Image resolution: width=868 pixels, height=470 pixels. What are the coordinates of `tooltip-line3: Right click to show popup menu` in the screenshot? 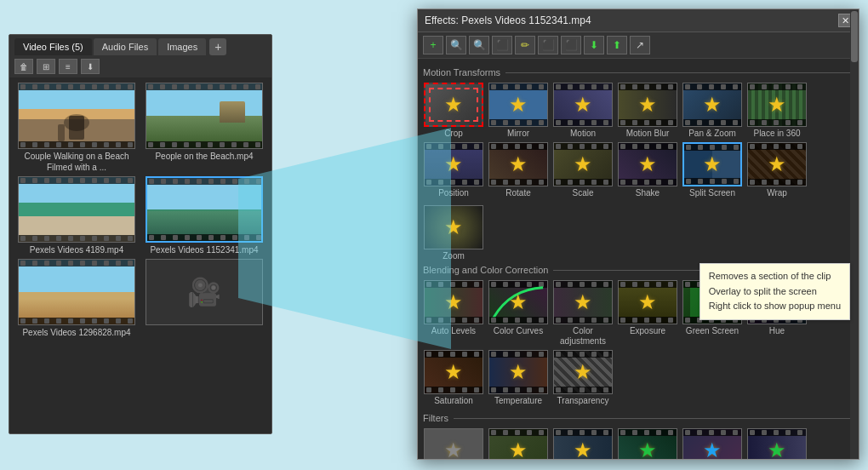 It's located at (774, 307).